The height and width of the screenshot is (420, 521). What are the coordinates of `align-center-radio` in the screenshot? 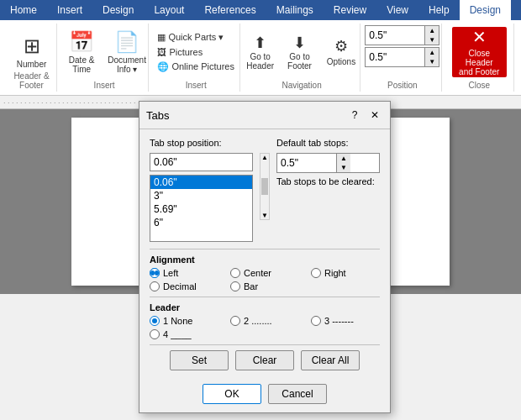 It's located at (235, 273).